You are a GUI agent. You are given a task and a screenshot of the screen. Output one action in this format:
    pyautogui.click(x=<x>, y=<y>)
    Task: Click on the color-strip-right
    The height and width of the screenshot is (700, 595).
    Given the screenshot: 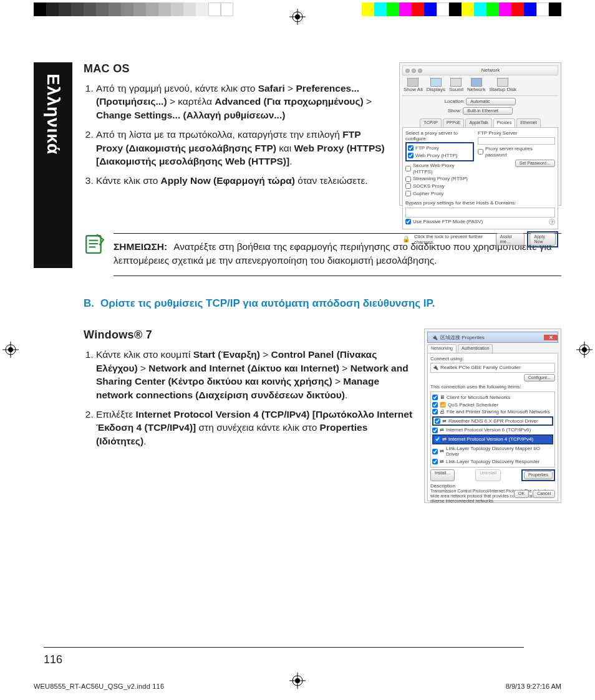 What is the action you would take?
    pyautogui.click(x=462, y=9)
    